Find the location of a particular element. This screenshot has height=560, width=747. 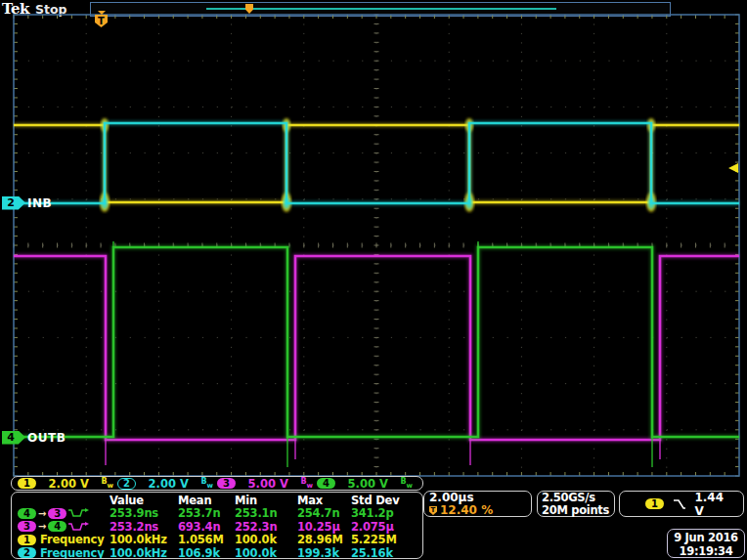

trigger-source-badge: 1 is located at coordinates (655, 504).